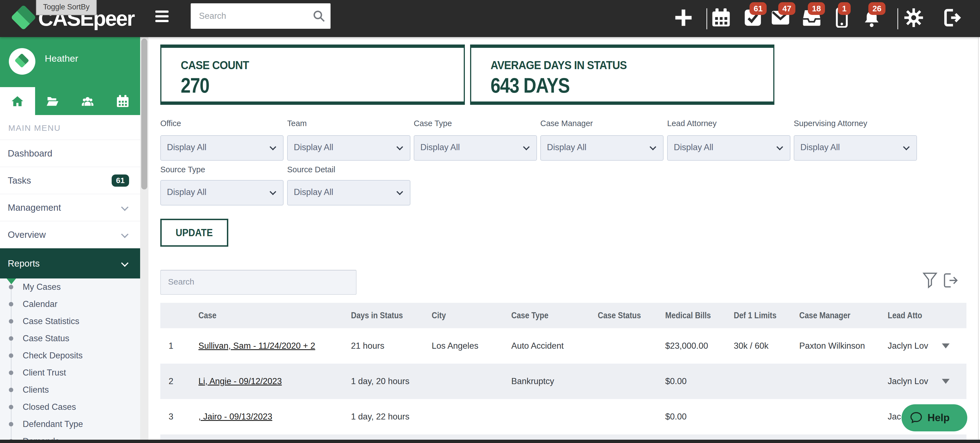 Image resolution: width=980 pixels, height=443 pixels. What do you see at coordinates (905, 316) in the screenshot?
I see `col-header-lead-attorney: Lead Atto` at bounding box center [905, 316].